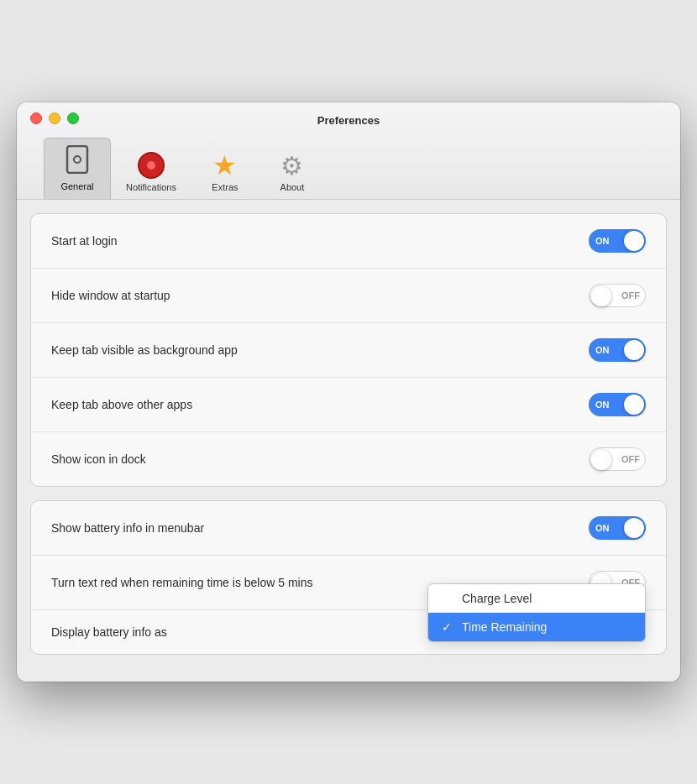 The height and width of the screenshot is (784, 697). I want to click on toggle-show-battery-info-label: ON, so click(603, 528).